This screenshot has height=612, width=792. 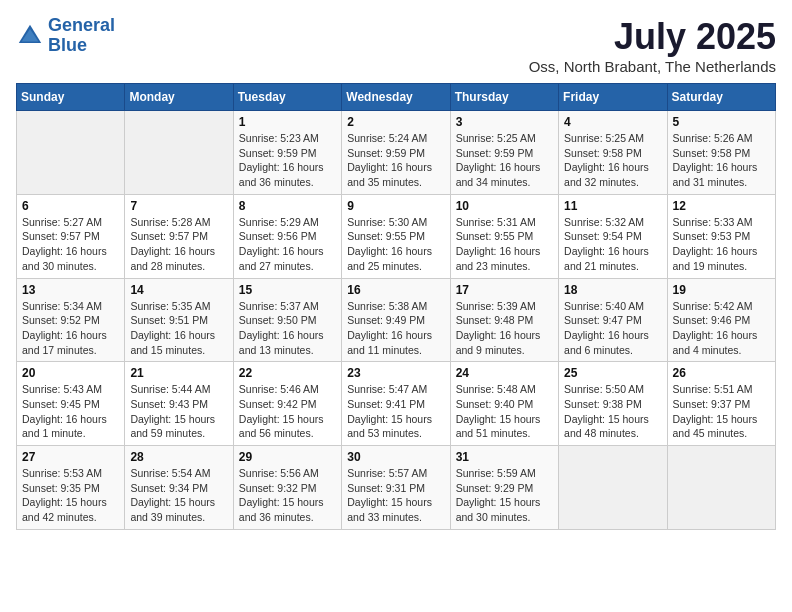 What do you see at coordinates (30, 36) in the screenshot?
I see `logo-icon` at bounding box center [30, 36].